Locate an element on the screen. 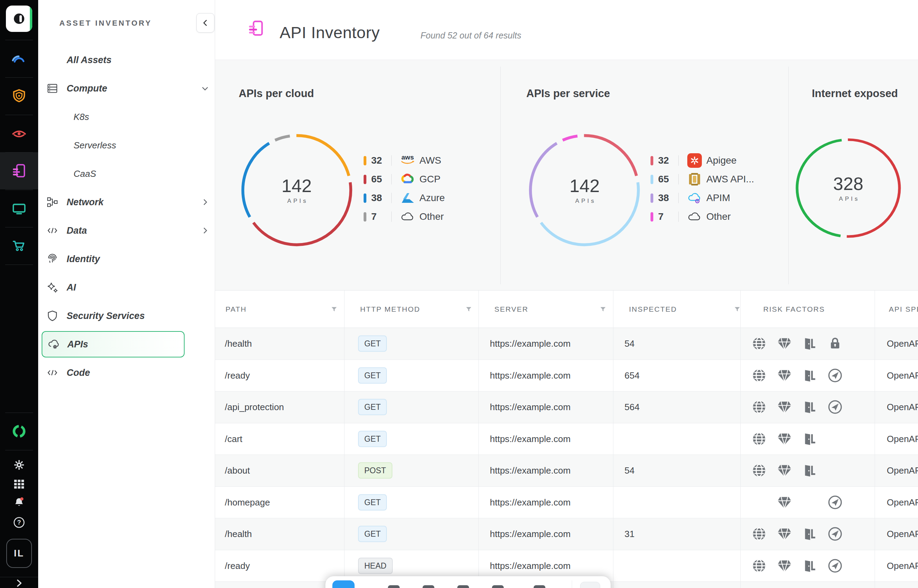 The height and width of the screenshot is (588, 918). notifications-icon is located at coordinates (19, 502).